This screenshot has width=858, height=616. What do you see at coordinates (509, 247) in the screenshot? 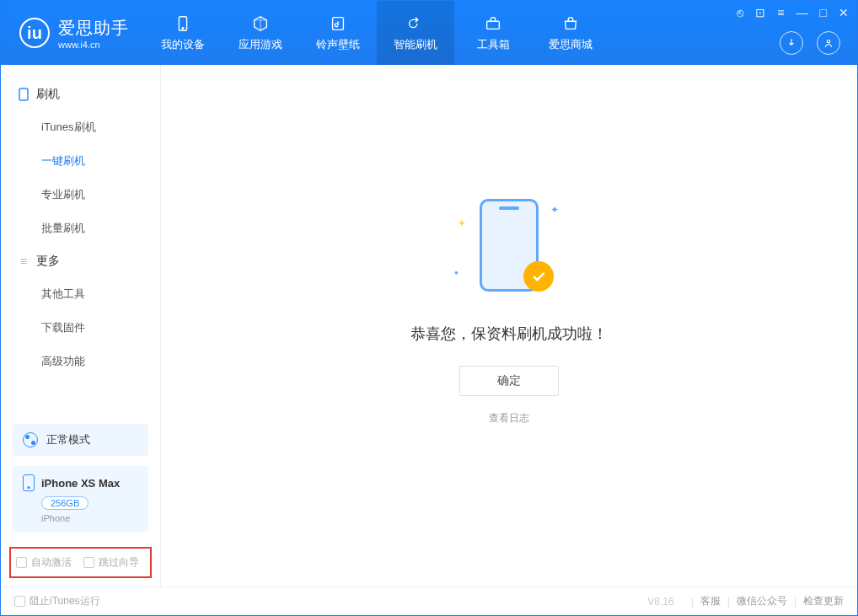
I see `success-illustration: ✦ ✦ ●` at bounding box center [509, 247].